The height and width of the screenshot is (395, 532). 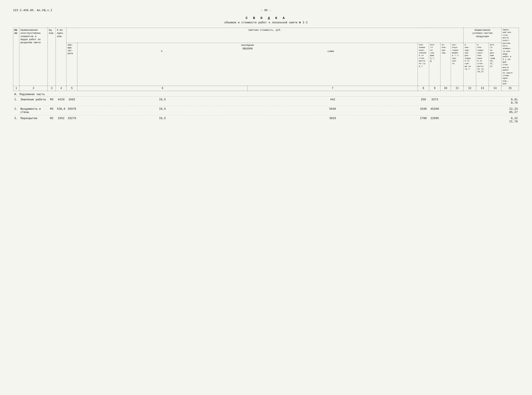 I want to click on row3-os, so click(x=446, y=120).